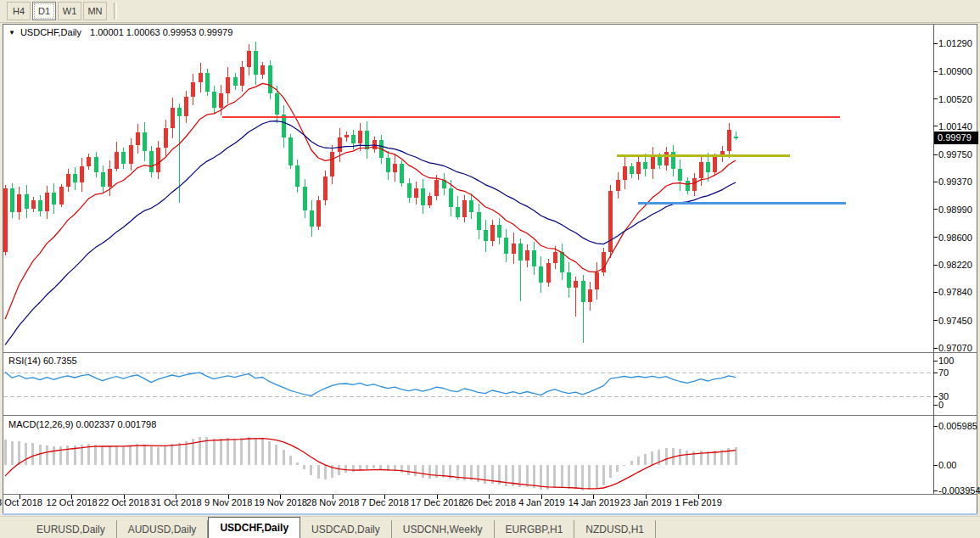  I want to click on date-axis-label: 12 Oct 2018, so click(72, 502).